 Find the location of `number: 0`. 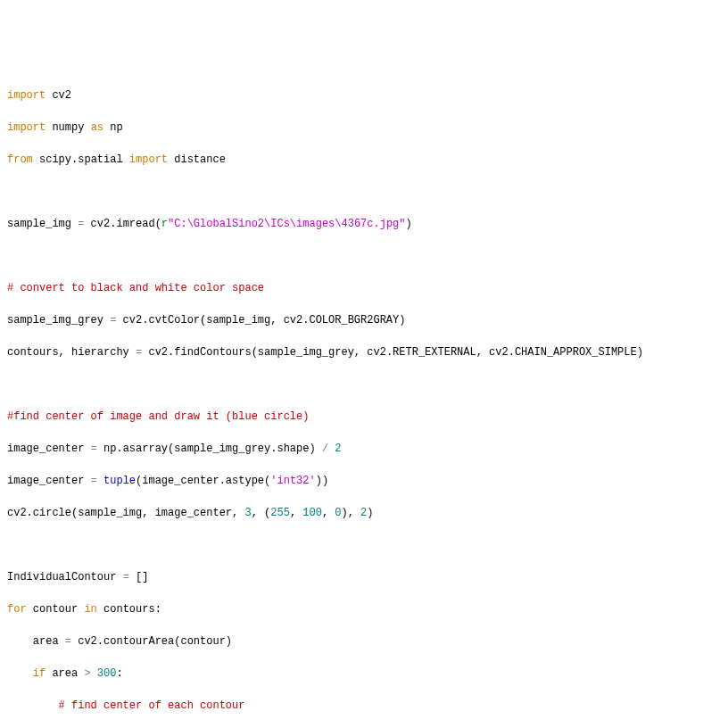

number: 0 is located at coordinates (337, 513).